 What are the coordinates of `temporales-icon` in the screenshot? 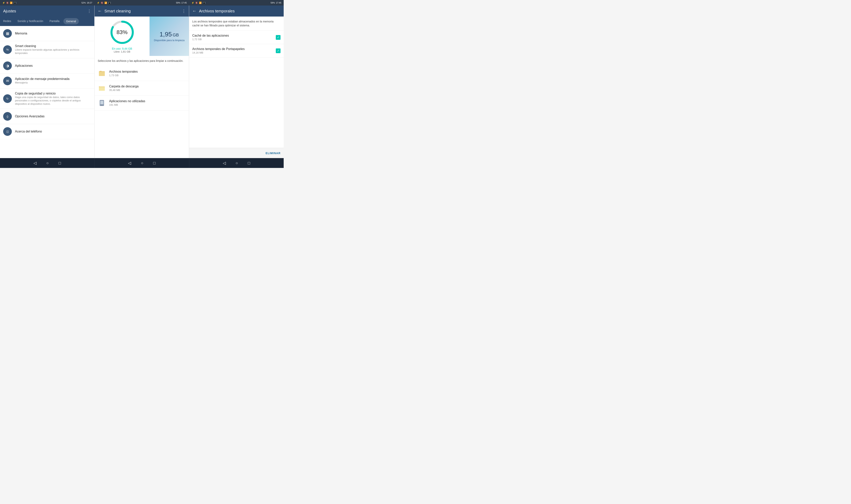 It's located at (102, 73).